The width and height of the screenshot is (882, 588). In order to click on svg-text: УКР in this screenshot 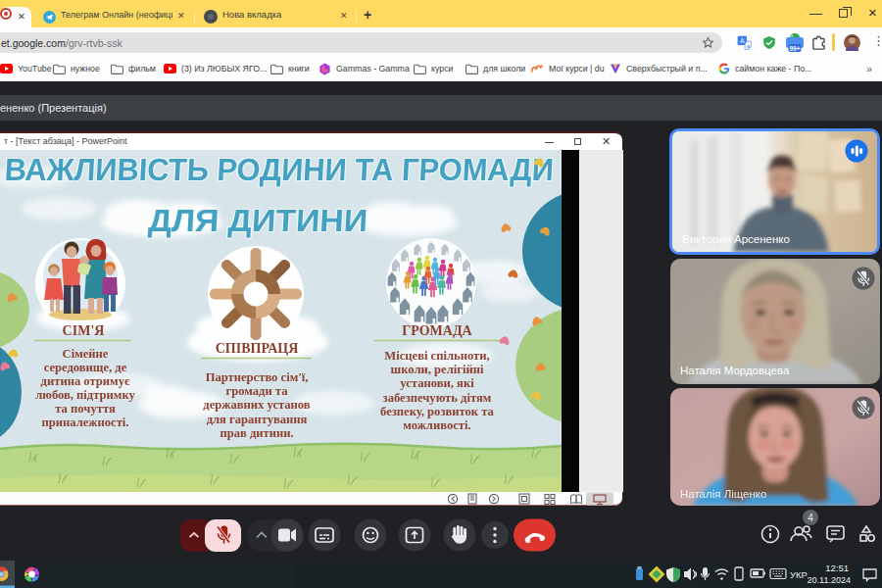, I will do `click(799, 574)`.